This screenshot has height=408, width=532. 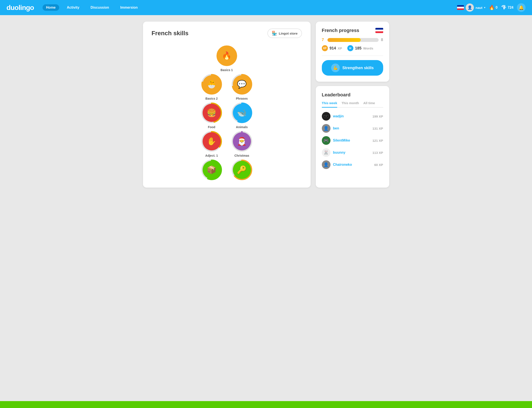 I want to click on skill-mystery2: 🔑, so click(x=242, y=170).